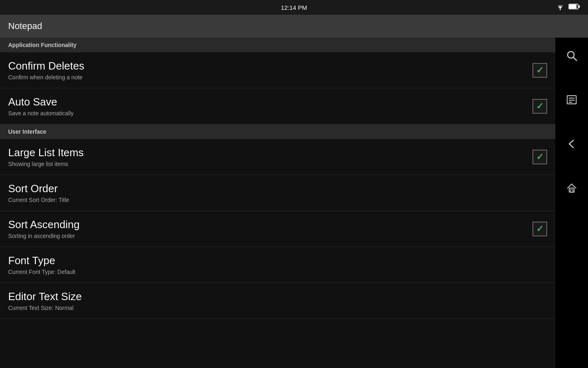 This screenshot has width=588, height=368. I want to click on home-icon, so click(572, 188).